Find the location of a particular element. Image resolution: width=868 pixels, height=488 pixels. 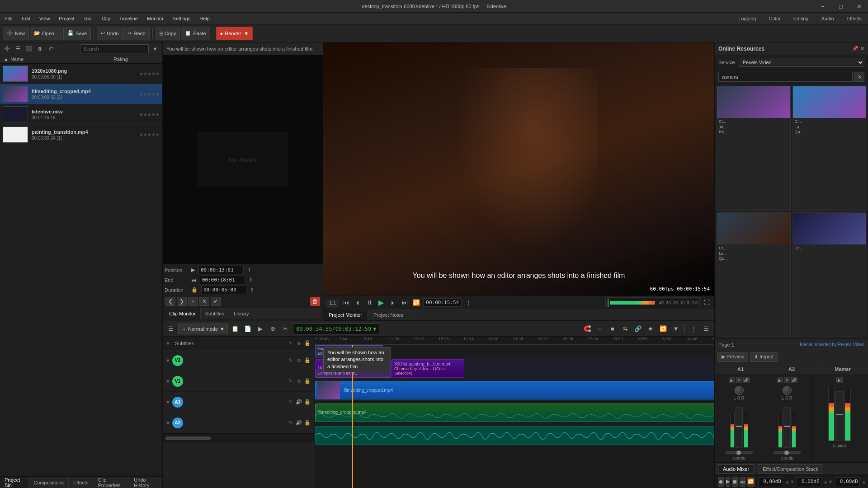

pm-current-time: 00:00:15:54 is located at coordinates (442, 303).